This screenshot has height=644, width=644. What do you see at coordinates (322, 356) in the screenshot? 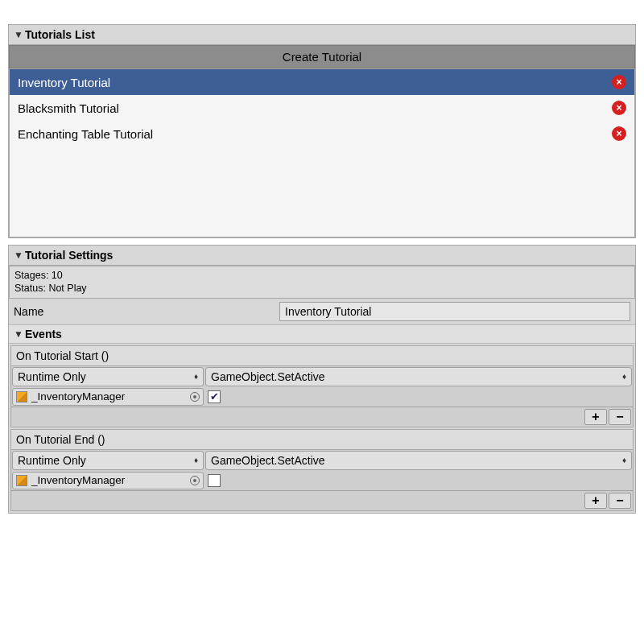
I see `event-start-label: On Tutorial Start ()` at bounding box center [322, 356].